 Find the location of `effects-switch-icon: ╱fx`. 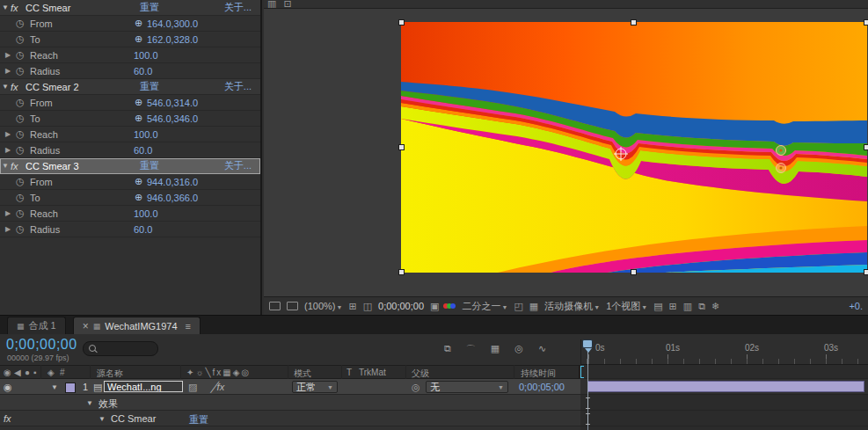

effects-switch-icon: ╱fx is located at coordinates (218, 387).